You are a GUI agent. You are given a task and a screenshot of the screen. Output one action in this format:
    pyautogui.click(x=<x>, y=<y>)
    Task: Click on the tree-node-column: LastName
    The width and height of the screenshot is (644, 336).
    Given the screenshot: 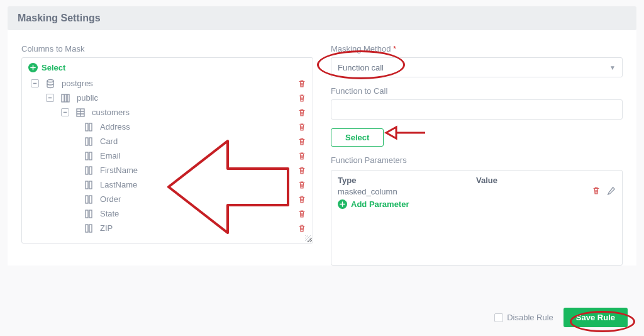 What is the action you would take?
    pyautogui.click(x=167, y=185)
    